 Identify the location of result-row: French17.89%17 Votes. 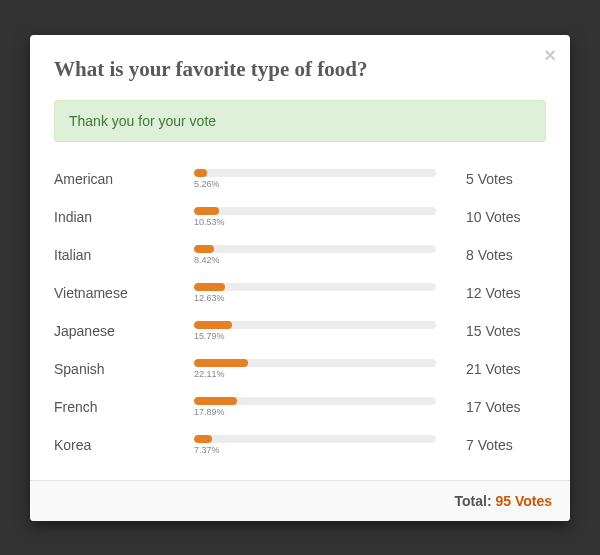
(300, 407).